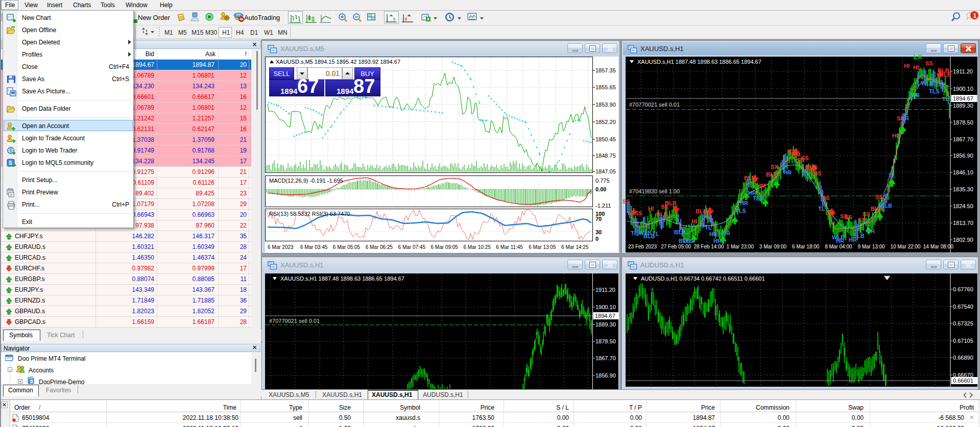 This screenshot has height=427, width=980. What do you see at coordinates (939, 247) in the screenshot?
I see `svg-text: 14 Mar 08:00` at bounding box center [939, 247].